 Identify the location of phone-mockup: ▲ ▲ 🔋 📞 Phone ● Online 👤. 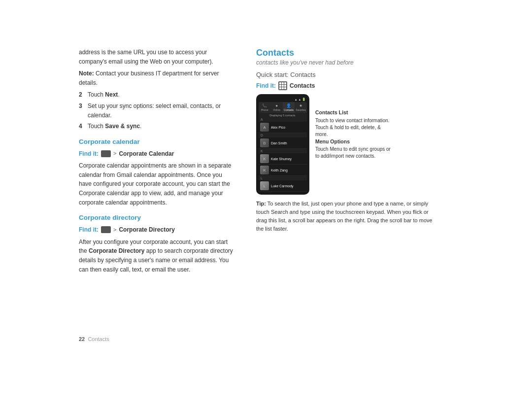
(283, 144).